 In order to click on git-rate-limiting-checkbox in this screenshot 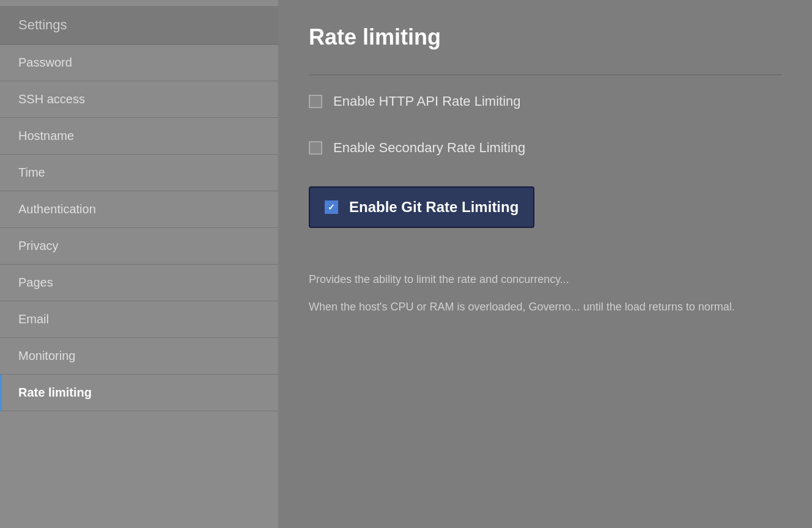, I will do `click(331, 207)`.